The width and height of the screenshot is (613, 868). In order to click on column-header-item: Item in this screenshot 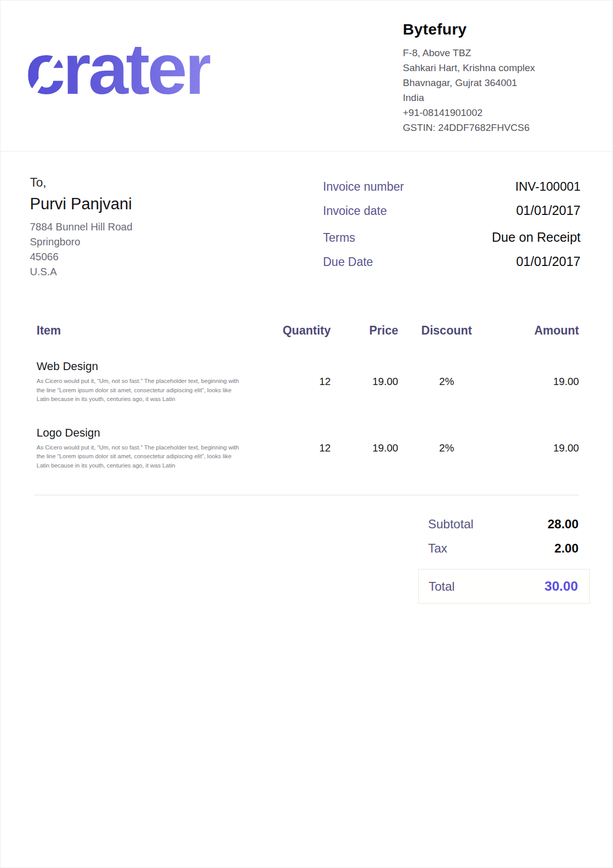, I will do `click(141, 331)`.